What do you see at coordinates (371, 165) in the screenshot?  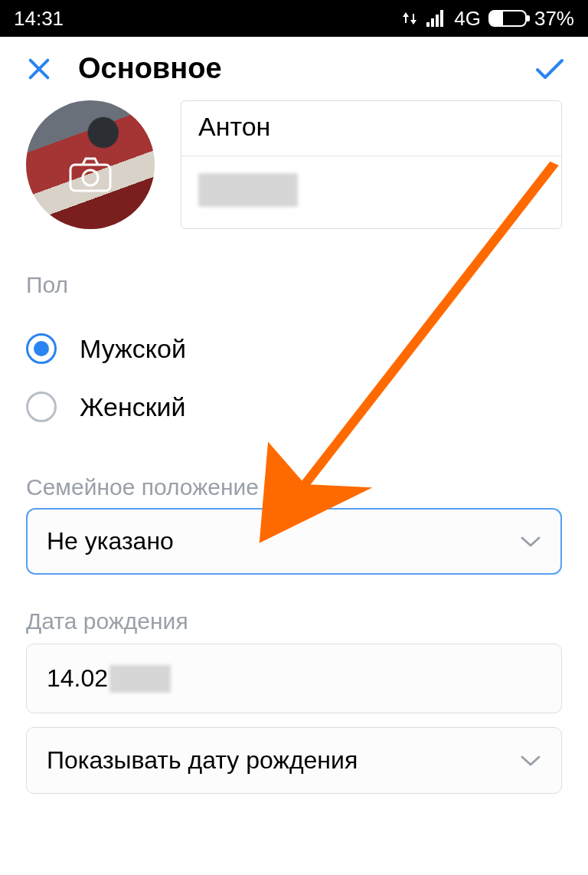 I see `name-card: Антон` at bounding box center [371, 165].